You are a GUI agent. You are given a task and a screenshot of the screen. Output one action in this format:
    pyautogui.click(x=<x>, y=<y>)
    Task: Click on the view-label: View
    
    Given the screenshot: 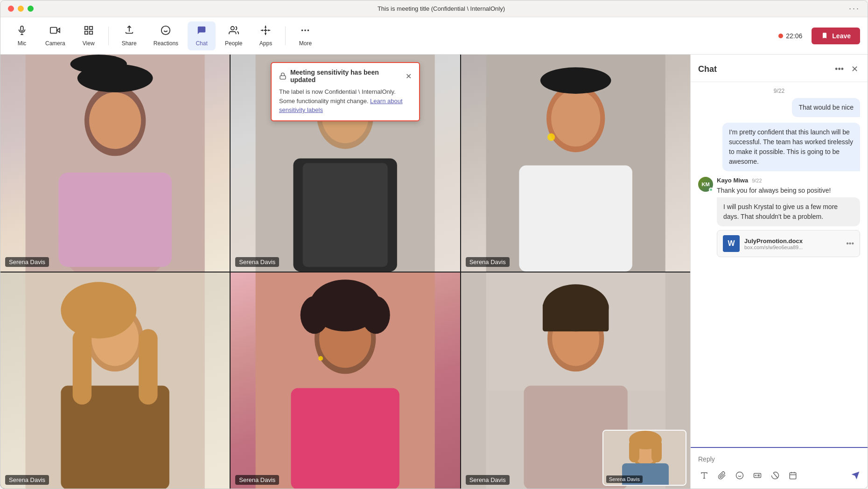 What is the action you would take?
    pyautogui.click(x=89, y=43)
    